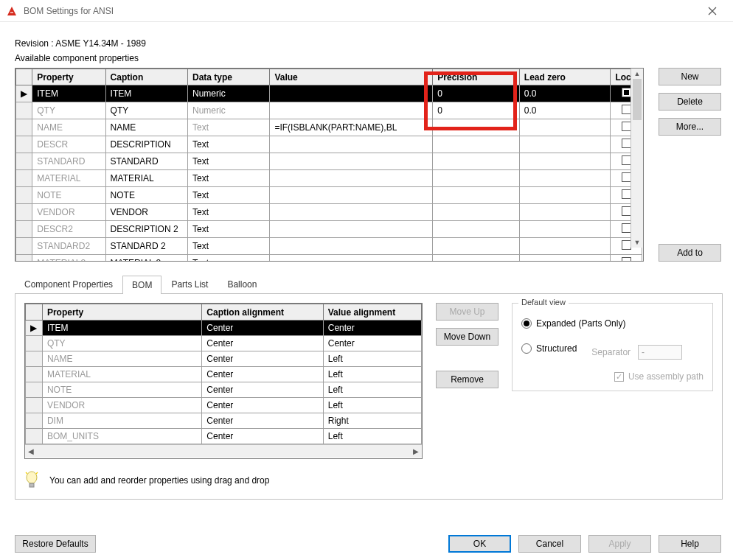 This screenshot has width=733, height=560. What do you see at coordinates (476, 77) in the screenshot?
I see `column-precision: Precision` at bounding box center [476, 77].